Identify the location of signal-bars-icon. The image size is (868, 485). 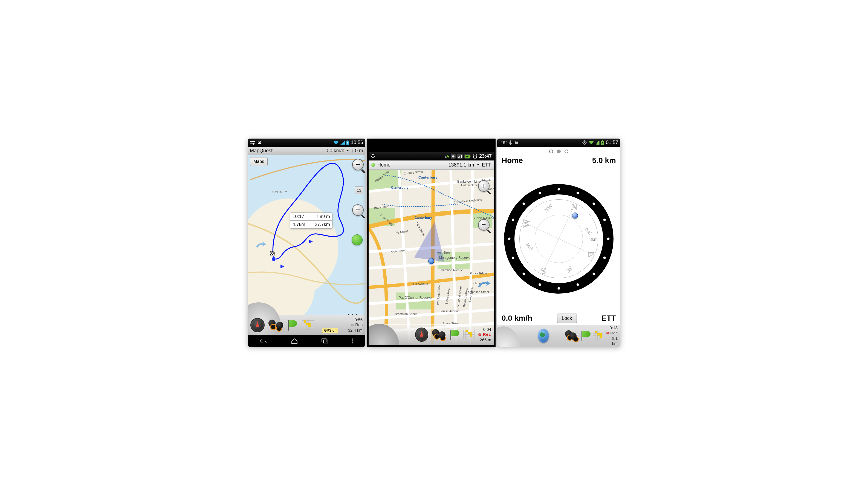
(460, 156).